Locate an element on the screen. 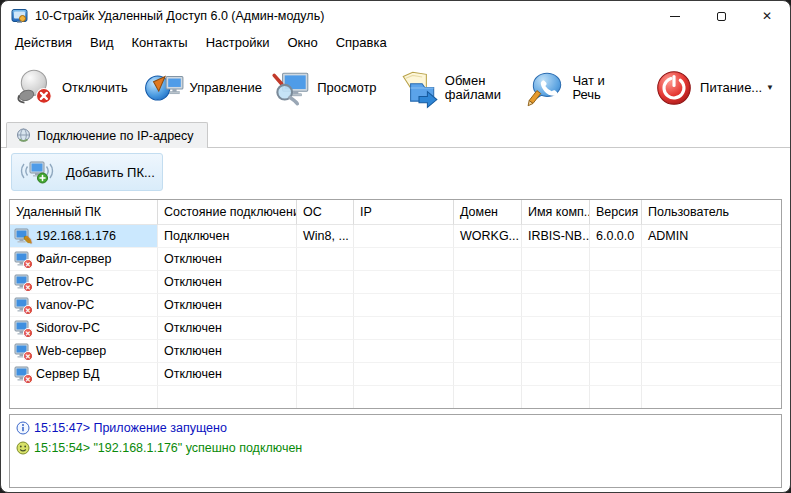 The width and height of the screenshot is (791, 493). table-row: ✕ Web-сервер Отключен is located at coordinates (396, 352).